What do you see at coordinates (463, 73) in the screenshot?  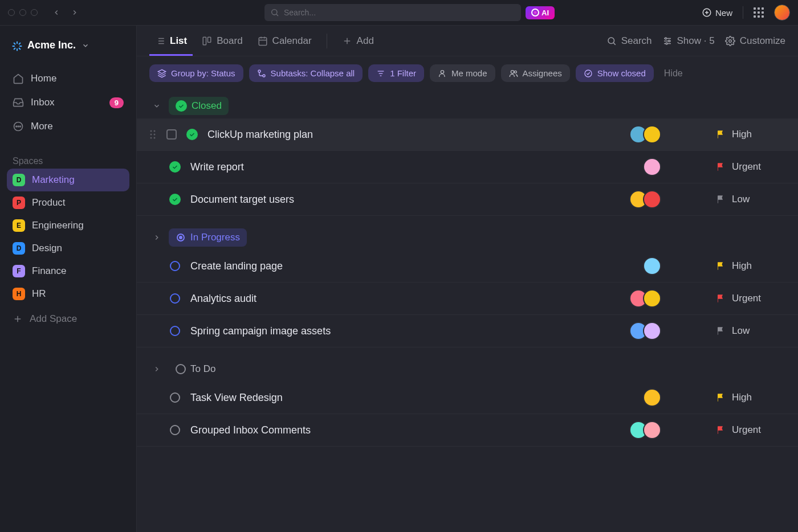 I see `me-mode-pill: Me mode` at bounding box center [463, 73].